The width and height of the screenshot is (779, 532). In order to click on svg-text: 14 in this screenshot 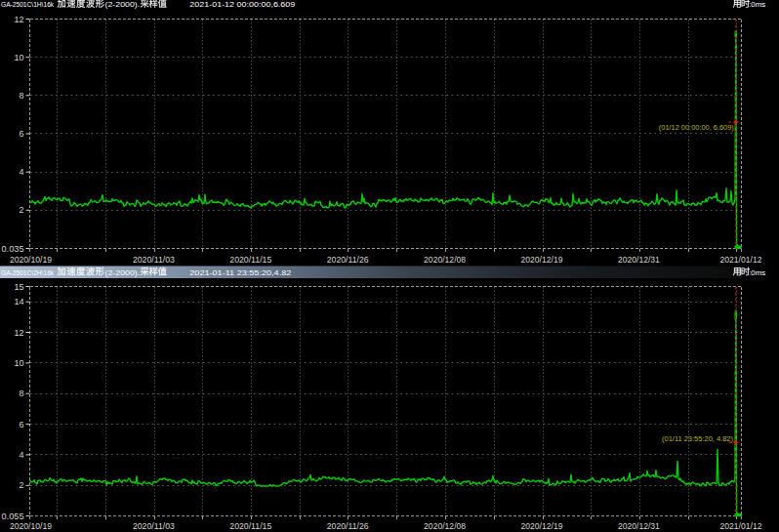, I will do `click(19, 302)`.